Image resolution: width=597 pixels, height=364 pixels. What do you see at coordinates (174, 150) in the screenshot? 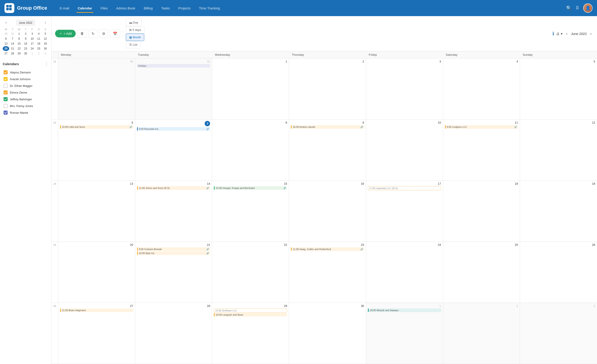
I see `calendar-day-cell: 79:00 Reynolds Inc🔗` at bounding box center [174, 150].